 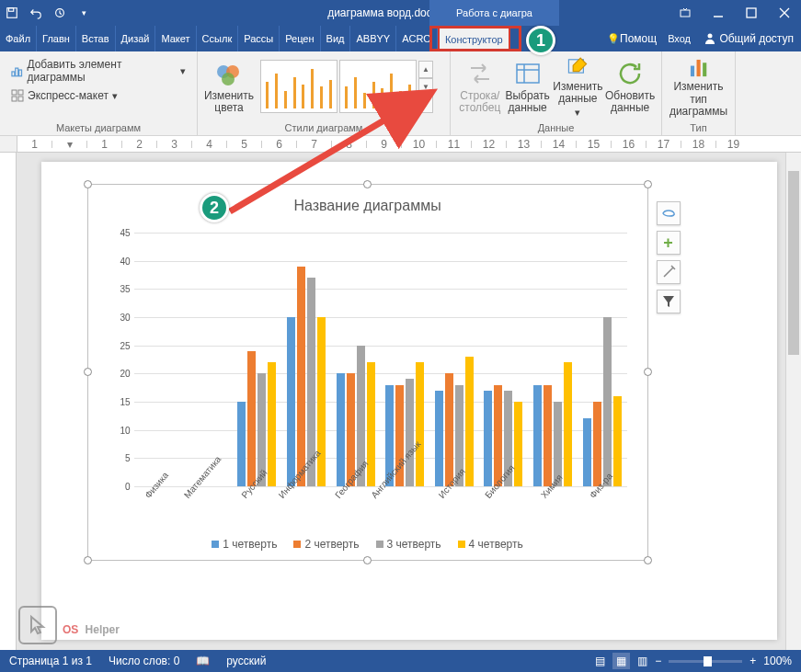 What do you see at coordinates (600, 661) in the screenshot?
I see `view-read-icon: ▤` at bounding box center [600, 661].